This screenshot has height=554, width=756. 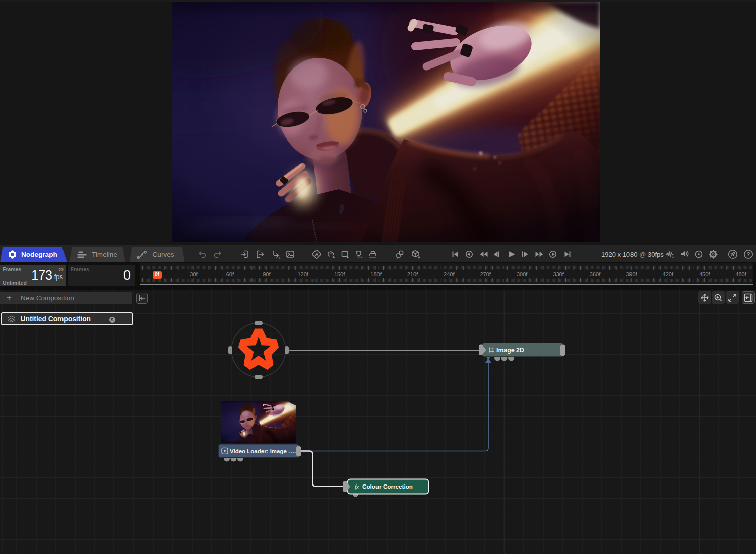 What do you see at coordinates (263, 451) in the screenshot?
I see `svg-text:Video Loader: image -…: Video Loader` at bounding box center [263, 451].